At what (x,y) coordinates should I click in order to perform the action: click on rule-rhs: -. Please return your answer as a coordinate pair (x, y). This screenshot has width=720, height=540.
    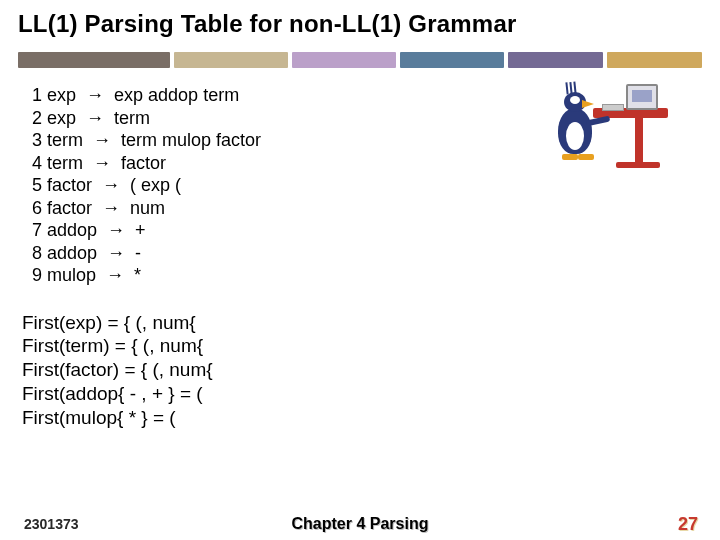
    Looking at the image, I should click on (136, 253).